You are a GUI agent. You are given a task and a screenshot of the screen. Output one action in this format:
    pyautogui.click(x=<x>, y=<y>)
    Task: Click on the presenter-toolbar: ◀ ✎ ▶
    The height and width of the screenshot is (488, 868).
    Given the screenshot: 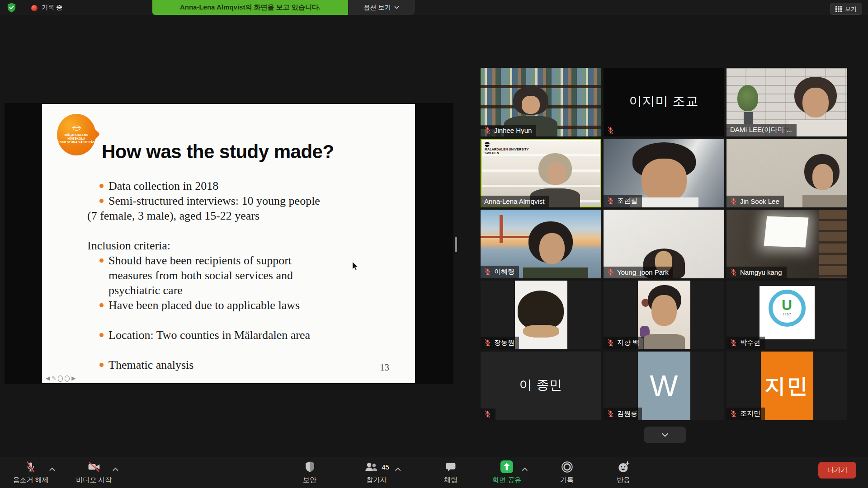 What is the action you would take?
    pyautogui.click(x=61, y=378)
    